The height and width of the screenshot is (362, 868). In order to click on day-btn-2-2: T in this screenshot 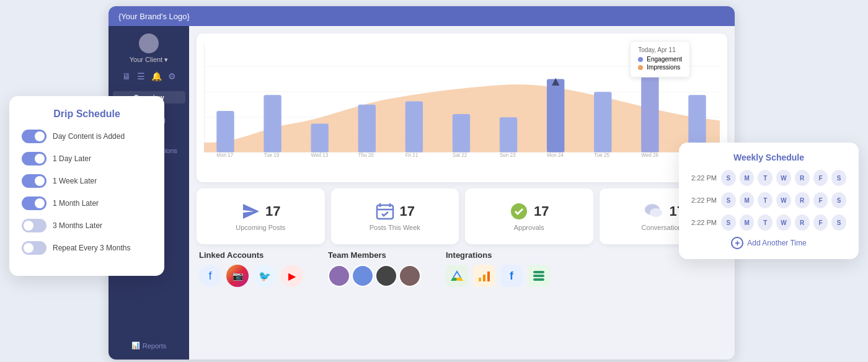, I will do `click(765, 223)`.